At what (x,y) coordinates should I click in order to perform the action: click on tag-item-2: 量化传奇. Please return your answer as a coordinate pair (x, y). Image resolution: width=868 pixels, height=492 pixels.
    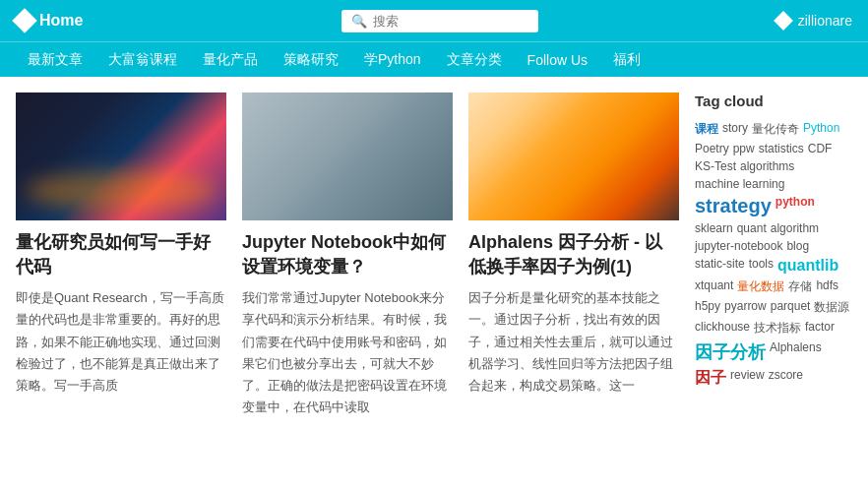
    Looking at the image, I should click on (775, 130).